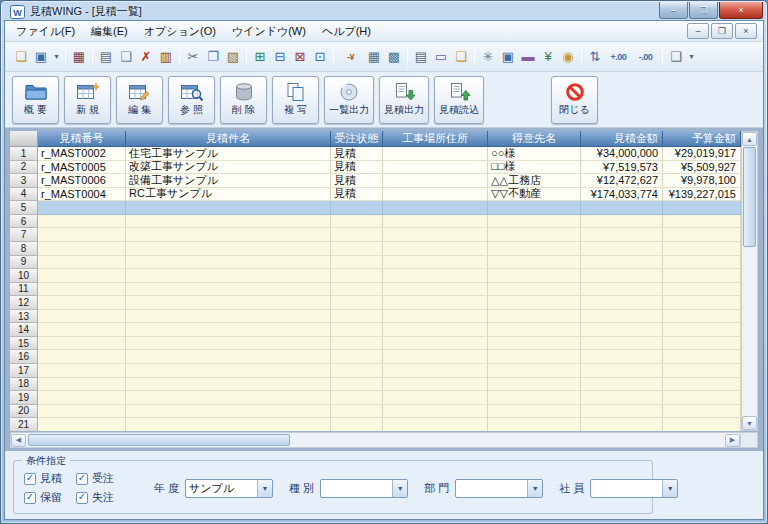 The image size is (768, 524). Describe the element at coordinates (192, 100) in the screenshot. I see `browse-button: 参 照` at that location.